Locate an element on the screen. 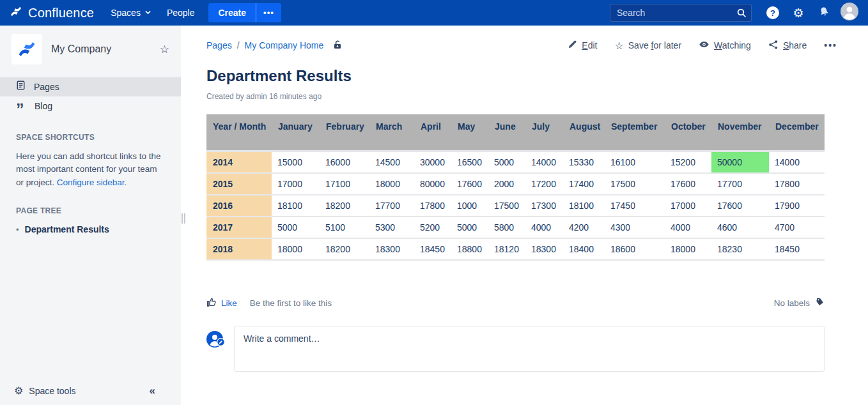 This screenshot has height=405, width=868. value-cell: 5100 is located at coordinates (345, 227).